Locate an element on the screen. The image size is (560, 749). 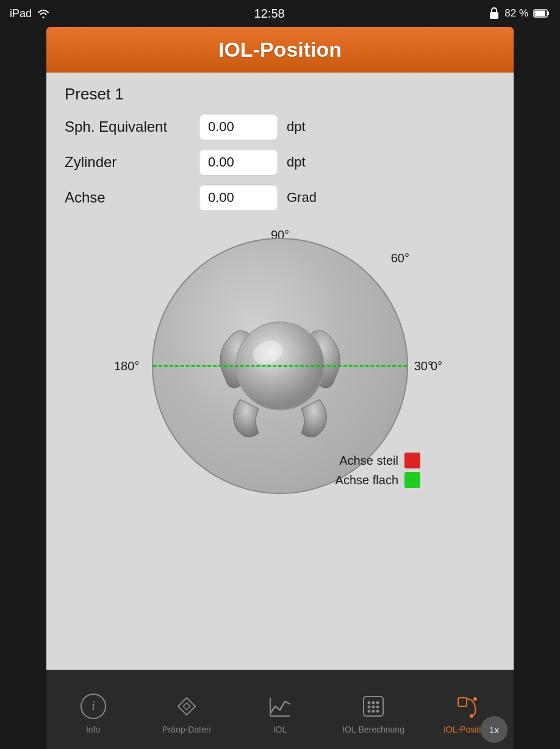
iol-tab-icon is located at coordinates (280, 706).